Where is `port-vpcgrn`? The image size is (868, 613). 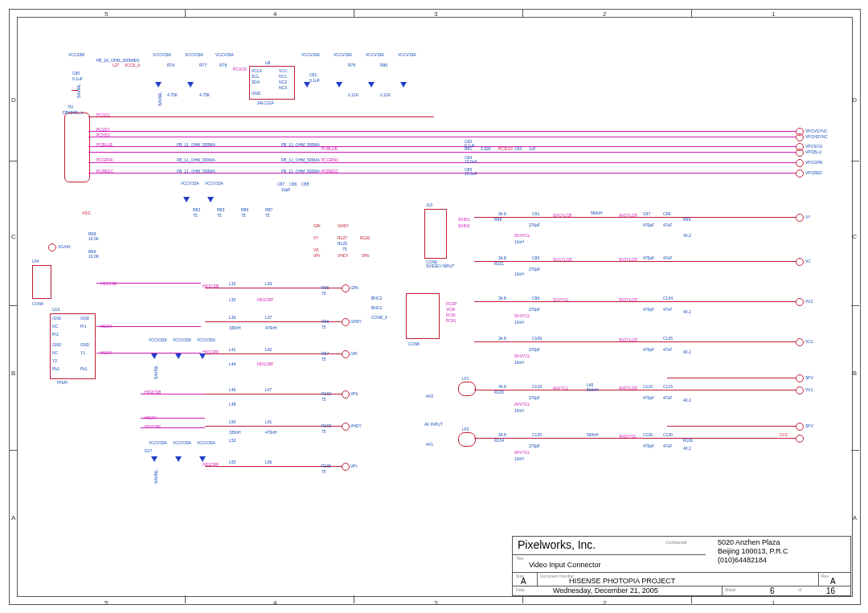 port-vpcgrn is located at coordinates (800, 163).